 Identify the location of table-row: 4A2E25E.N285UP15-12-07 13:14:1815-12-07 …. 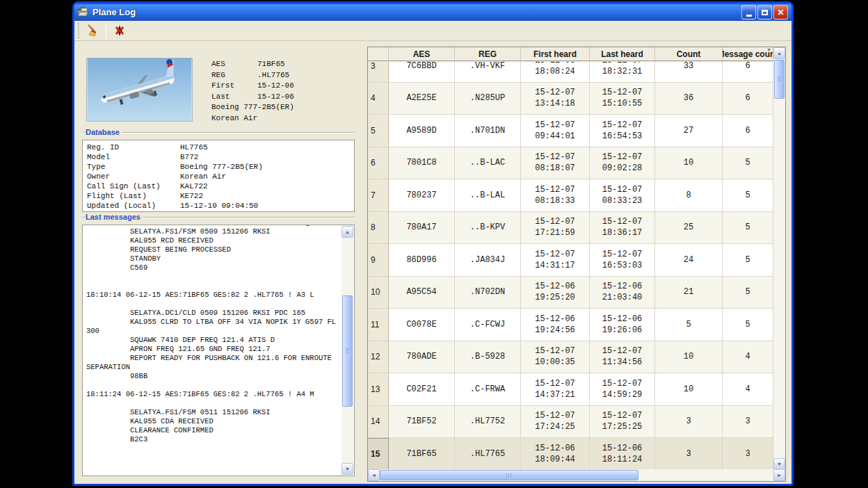
(570, 99).